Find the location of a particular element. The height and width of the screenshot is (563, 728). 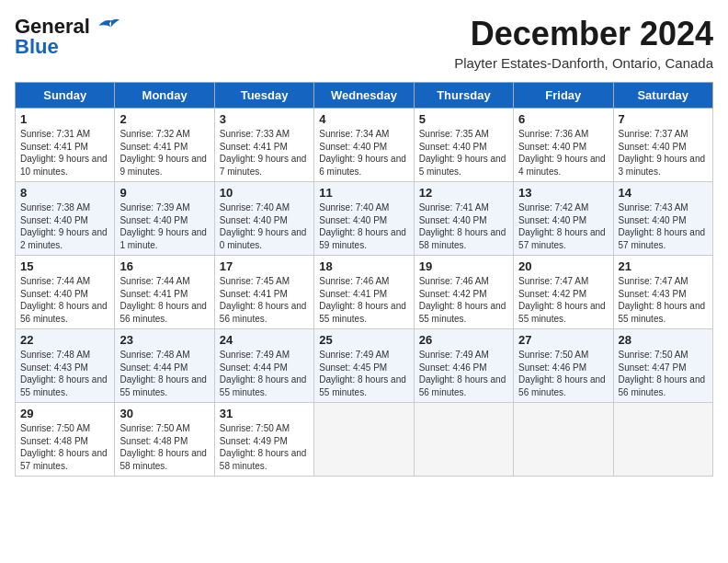

calendar-cell: 26Sunrise: 7:49 AMSunset: 4:46 PMDayligh… is located at coordinates (463, 366).